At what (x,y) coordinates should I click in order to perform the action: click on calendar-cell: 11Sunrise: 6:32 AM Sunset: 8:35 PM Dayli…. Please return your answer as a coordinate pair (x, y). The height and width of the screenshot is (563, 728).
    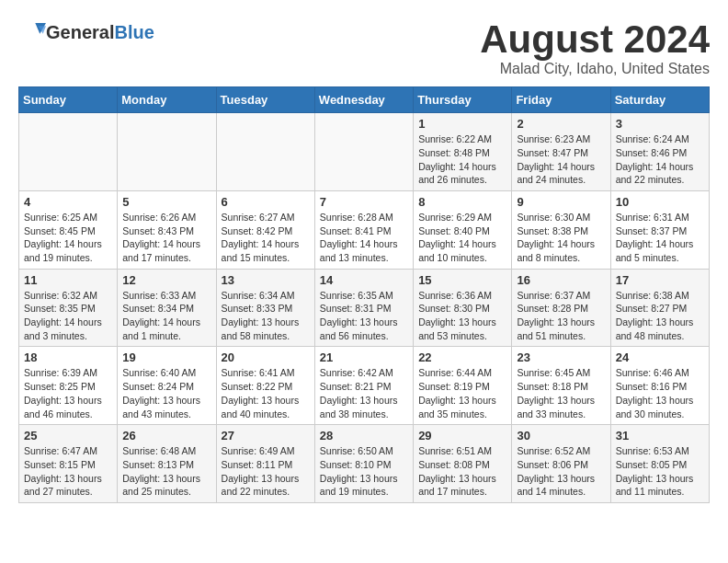
    Looking at the image, I should click on (68, 307).